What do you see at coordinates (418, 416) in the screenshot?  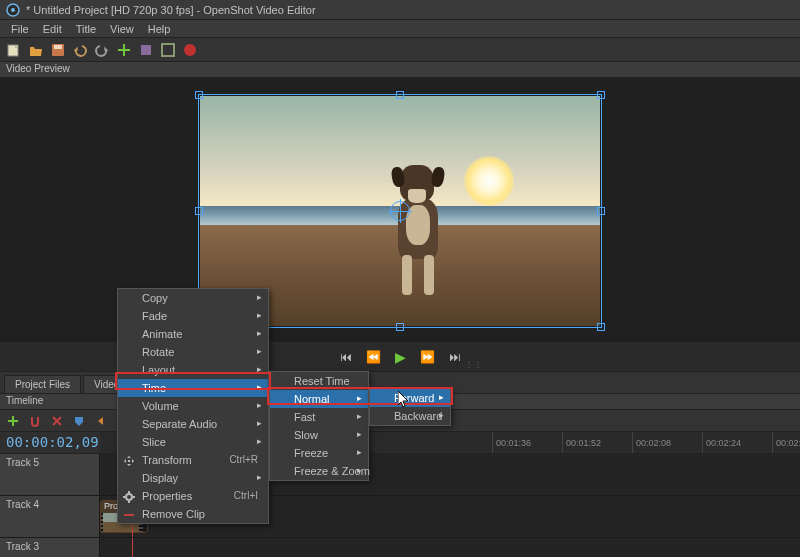 I see `menu-item-label: Backward` at bounding box center [418, 416].